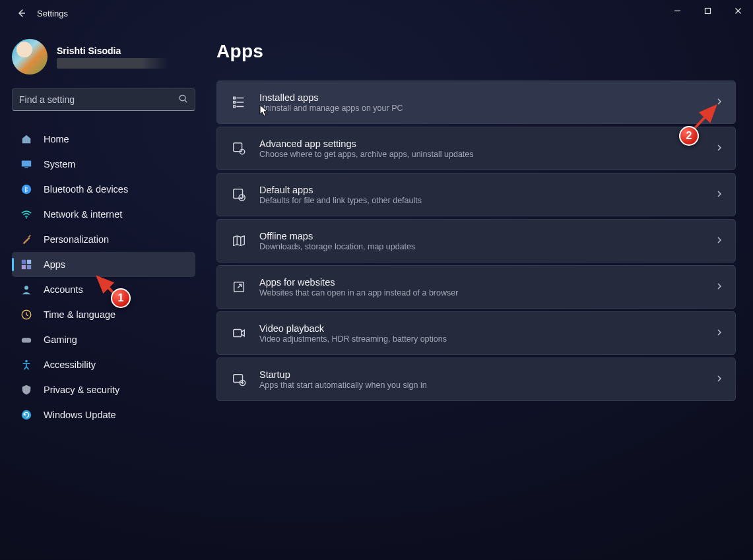 The height and width of the screenshot is (560, 753). Describe the element at coordinates (104, 189) in the screenshot. I see `sidebar-item-bluetooth: Bluetooth & devices` at that location.